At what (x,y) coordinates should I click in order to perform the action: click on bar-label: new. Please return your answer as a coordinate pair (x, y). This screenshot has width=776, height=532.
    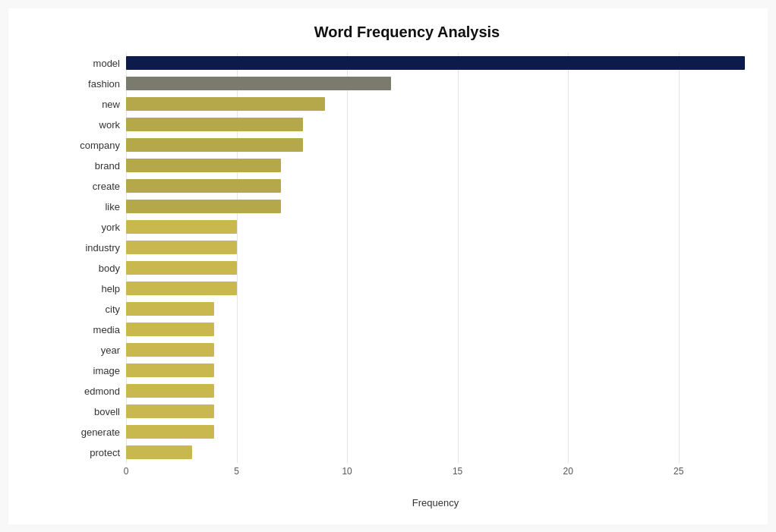
    Looking at the image, I should click on (97, 105).